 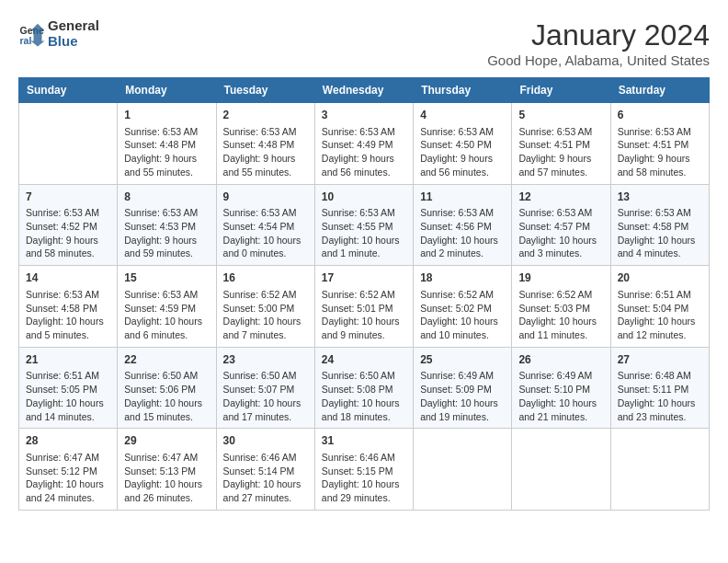 What do you see at coordinates (660, 309) in the screenshot?
I see `day-info-line: Sunset: 5:04 PM` at bounding box center [660, 309].